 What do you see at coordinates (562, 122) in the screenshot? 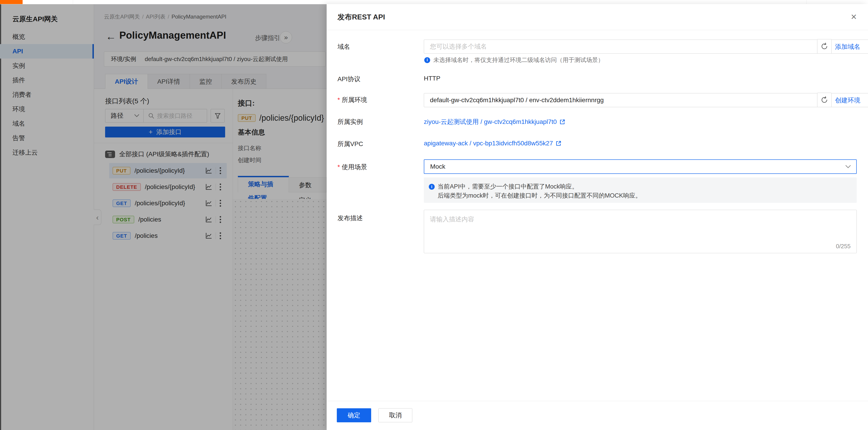
I see `external-link-icon` at bounding box center [562, 122].